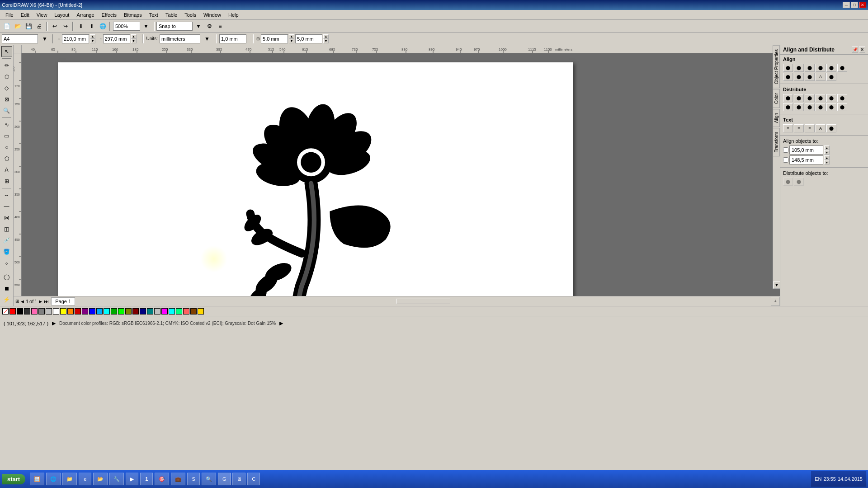 This screenshot has height=488, width=868. I want to click on color-swatch-cyan, so click(107, 311).